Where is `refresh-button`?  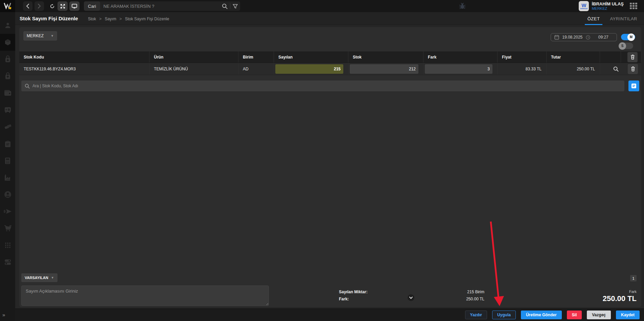 refresh-button is located at coordinates (52, 6).